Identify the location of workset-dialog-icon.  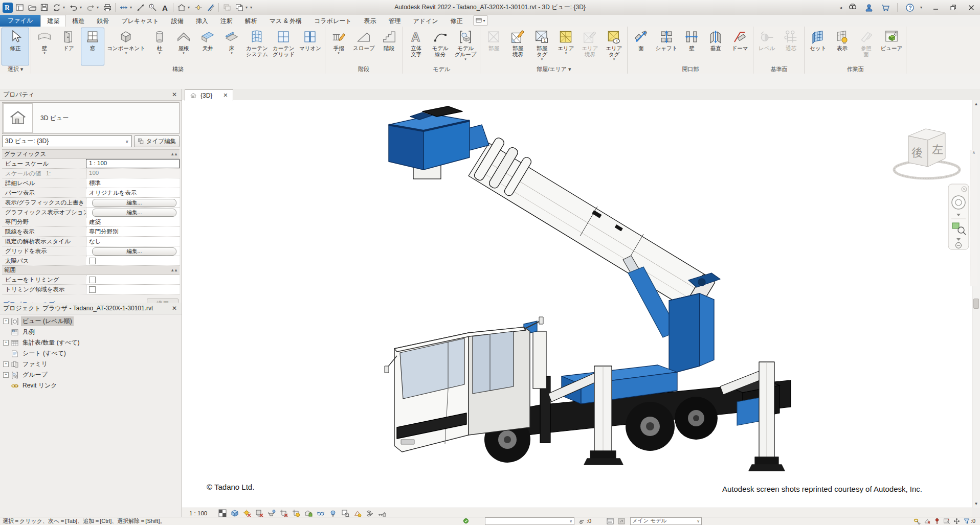
(610, 521).